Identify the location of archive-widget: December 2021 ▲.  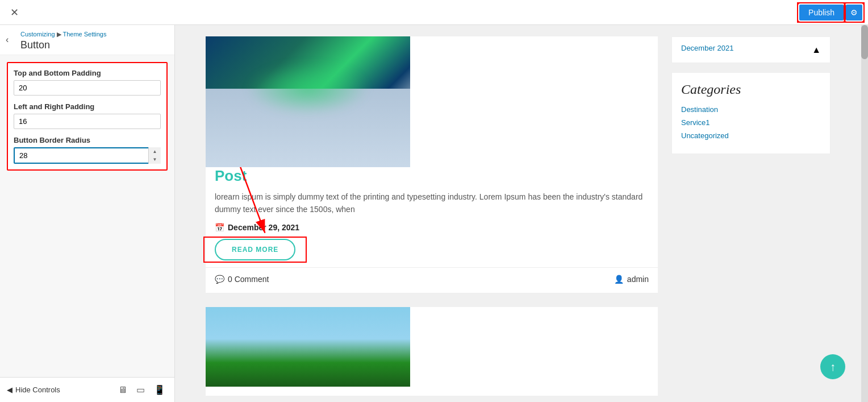
(751, 50).